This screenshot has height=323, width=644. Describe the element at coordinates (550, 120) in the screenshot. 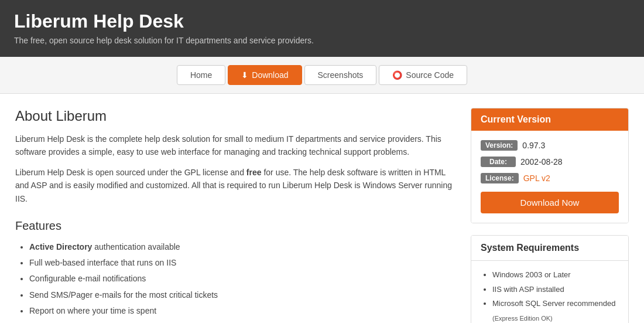

I see `current-version-header: Current Version` at that location.